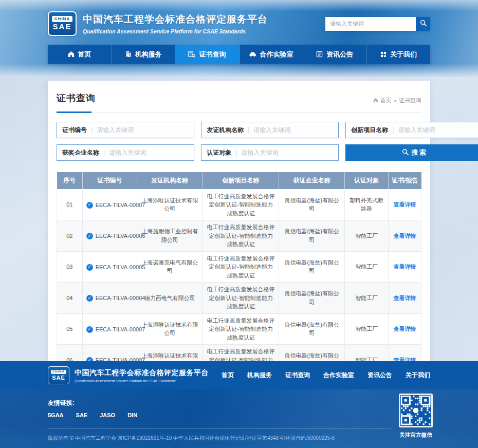 This screenshot has width=478, height=448. Describe the element at coordinates (339, 375) in the screenshot. I see `footer-nav-link: 合作实验室` at that location.